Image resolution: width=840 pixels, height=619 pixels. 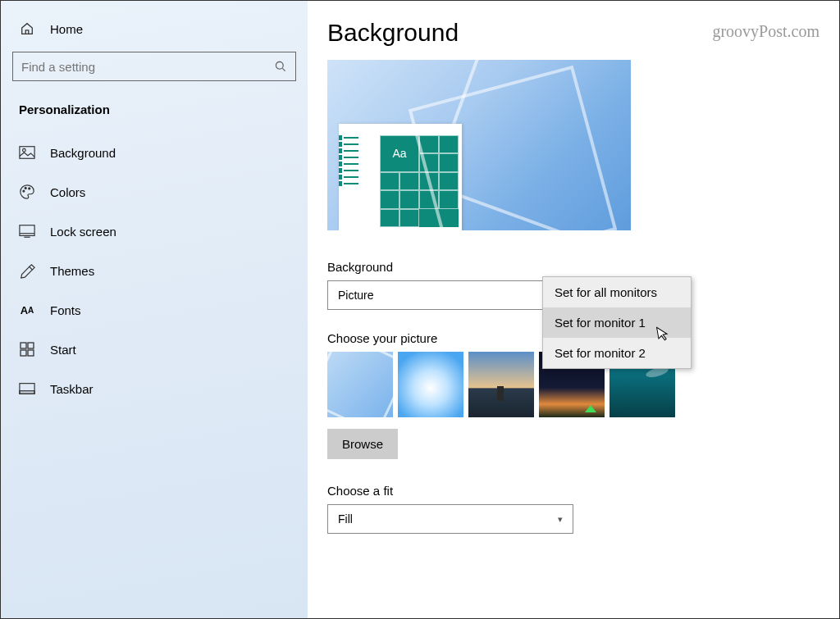 I want to click on sidebar-item-label: Background, so click(x=83, y=152).